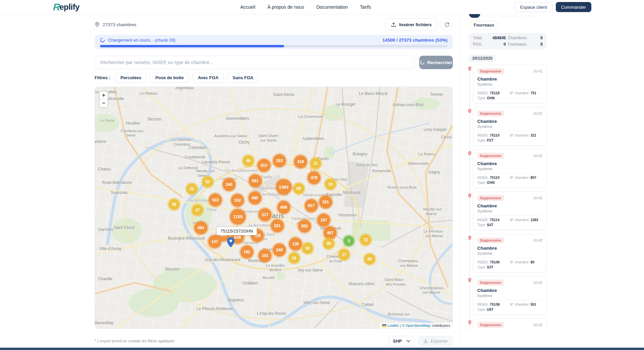  I want to click on progress-bar-fill, so click(192, 46).